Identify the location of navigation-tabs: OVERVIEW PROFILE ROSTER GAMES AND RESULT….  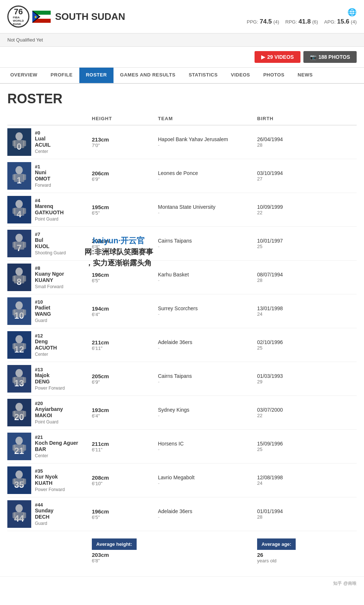
(182, 76).